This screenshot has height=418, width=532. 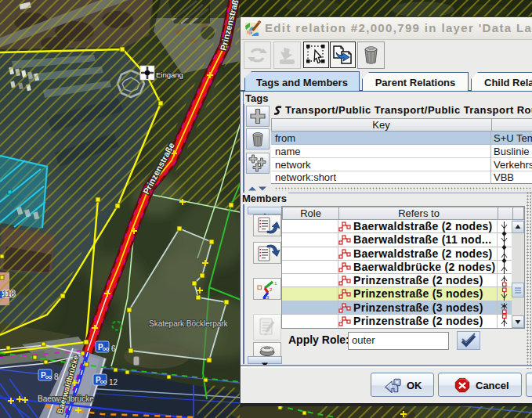 What do you see at coordinates (276, 283) in the screenshot?
I see `svg-text: 1` at bounding box center [276, 283].